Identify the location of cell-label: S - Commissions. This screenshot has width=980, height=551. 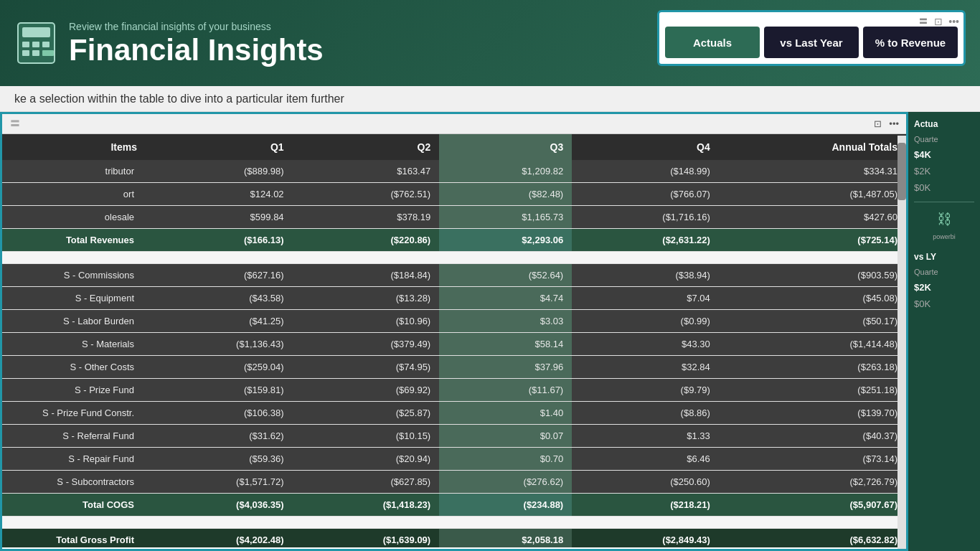
(74, 276).